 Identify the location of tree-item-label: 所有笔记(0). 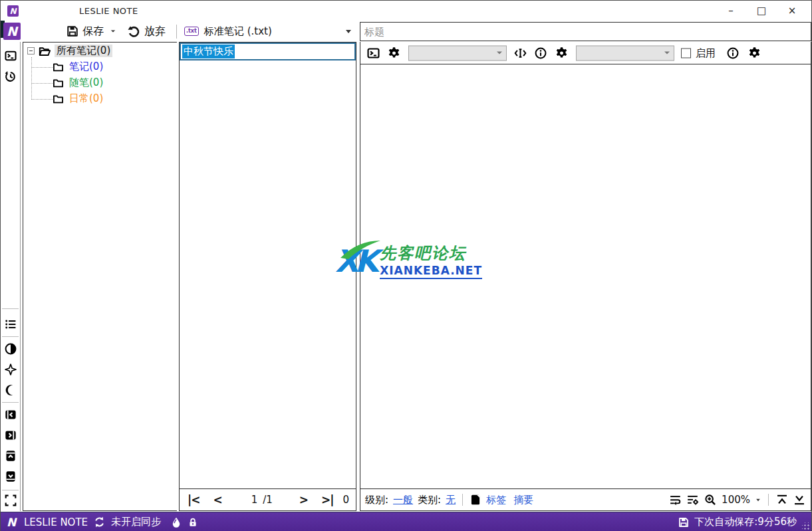
(84, 51).